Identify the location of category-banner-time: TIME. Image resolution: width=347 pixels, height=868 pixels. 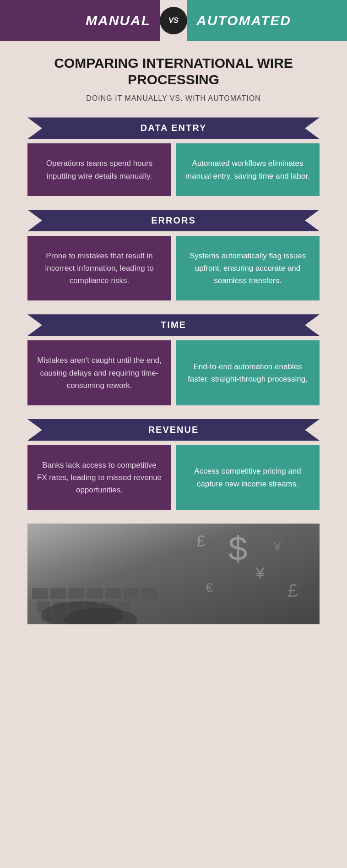
(174, 325).